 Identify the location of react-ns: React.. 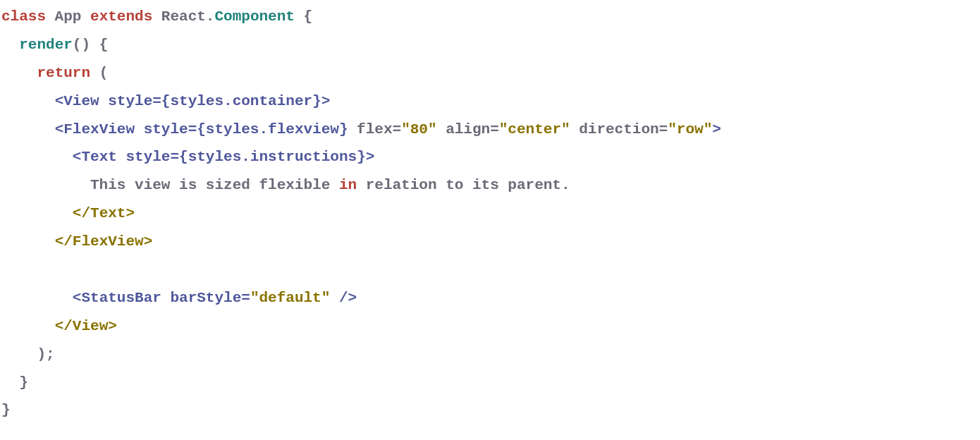
(183, 17).